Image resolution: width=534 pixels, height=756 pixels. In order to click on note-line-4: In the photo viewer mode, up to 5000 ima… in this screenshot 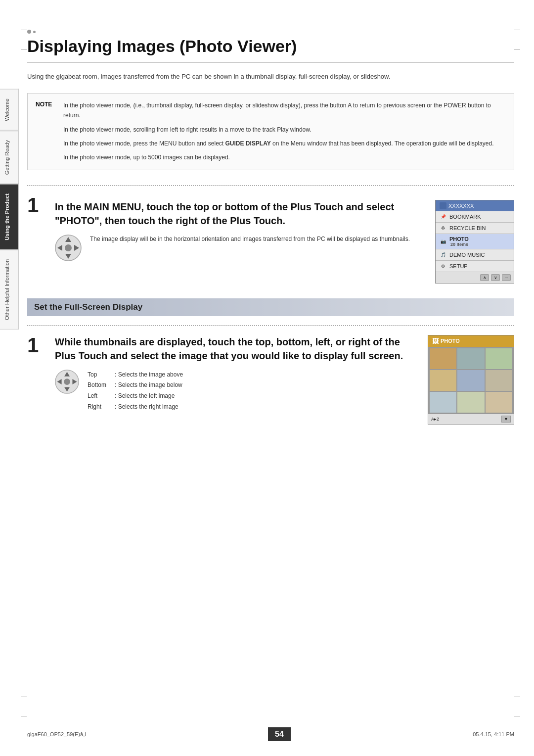, I will do `click(285, 157)`.